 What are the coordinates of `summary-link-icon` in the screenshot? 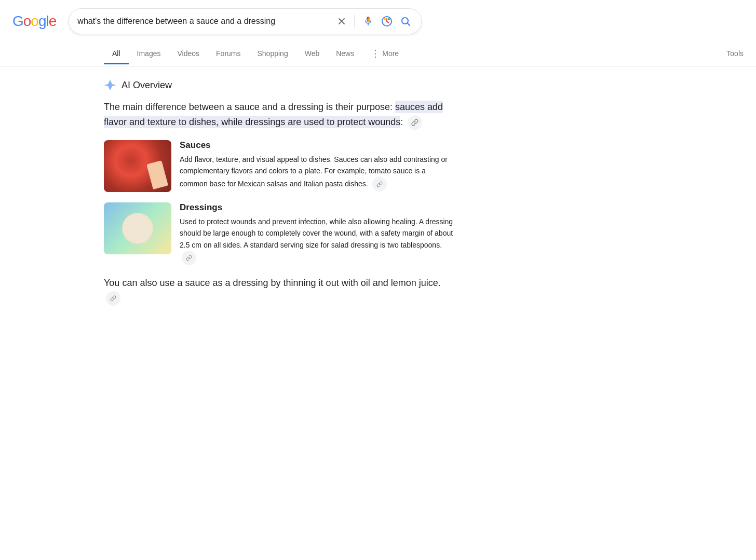 It's located at (415, 122).